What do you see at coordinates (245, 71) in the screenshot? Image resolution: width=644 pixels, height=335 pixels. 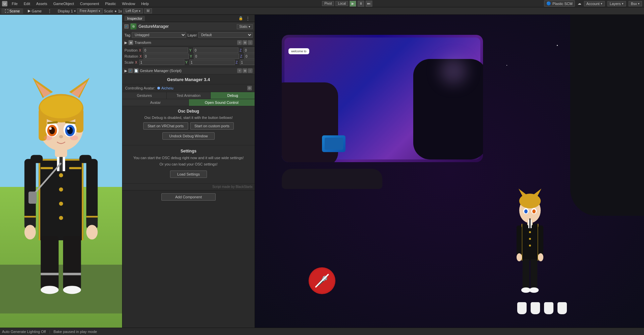 I see `gm-settings-icon: ⚙` at bounding box center [245, 71].